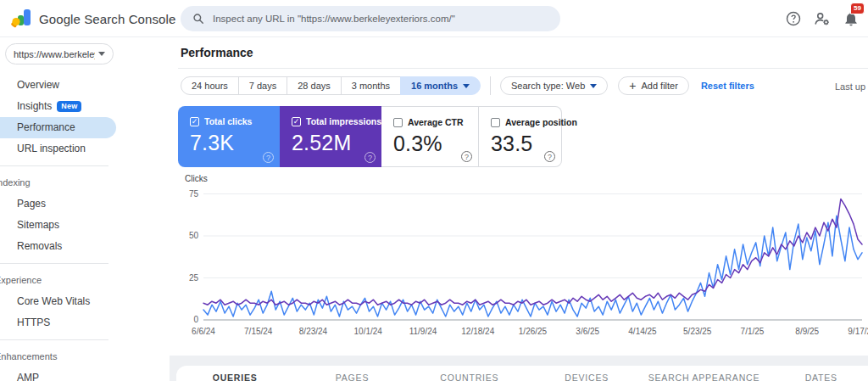 This screenshot has height=381, width=868. I want to click on notifications-bell-icon: 59, so click(851, 19).